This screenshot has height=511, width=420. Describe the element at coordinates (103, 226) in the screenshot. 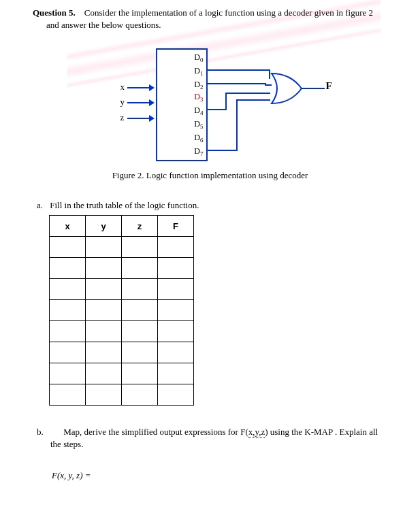

I see `col-y: y` at that location.